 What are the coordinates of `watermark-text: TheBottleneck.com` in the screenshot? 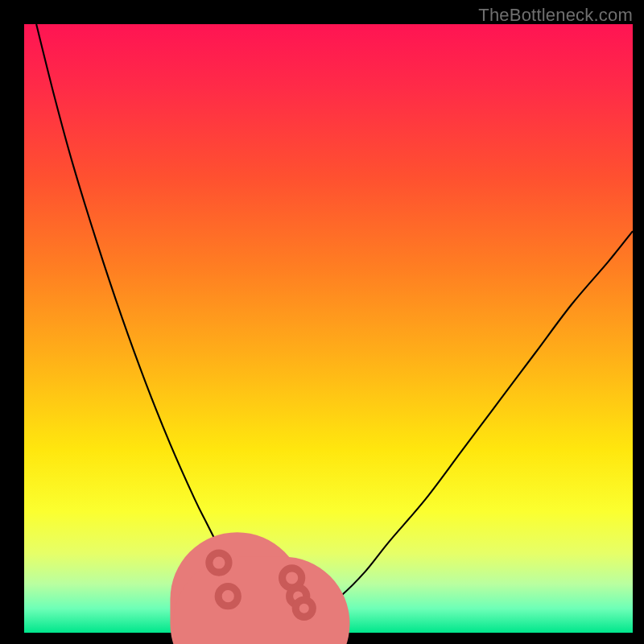 It's located at (555, 15).